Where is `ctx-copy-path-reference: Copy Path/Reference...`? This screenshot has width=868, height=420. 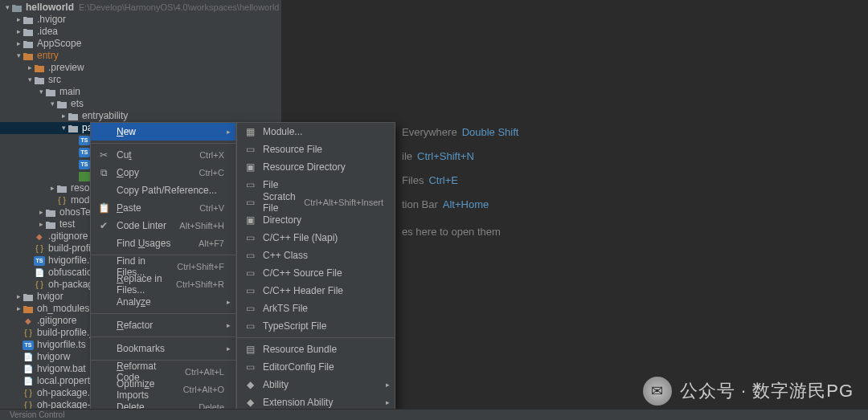 ctx-copy-path-reference: Copy Path/Reference... is located at coordinates (163, 190).